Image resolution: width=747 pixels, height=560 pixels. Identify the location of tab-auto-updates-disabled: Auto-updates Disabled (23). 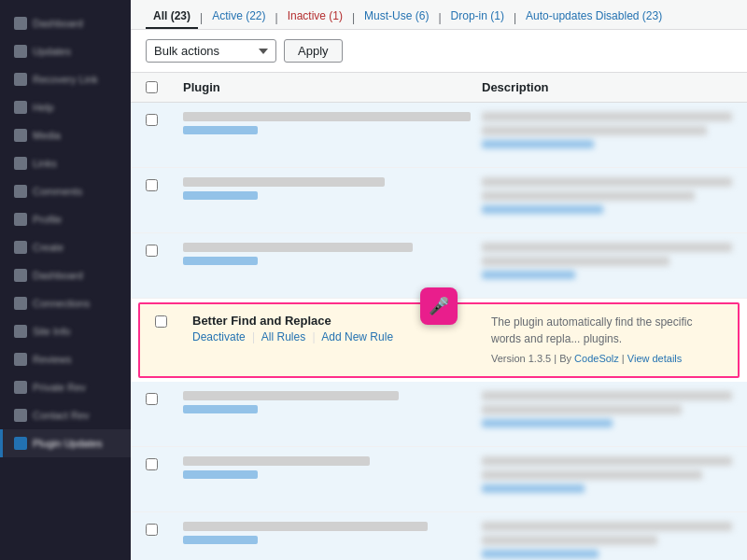
(594, 17).